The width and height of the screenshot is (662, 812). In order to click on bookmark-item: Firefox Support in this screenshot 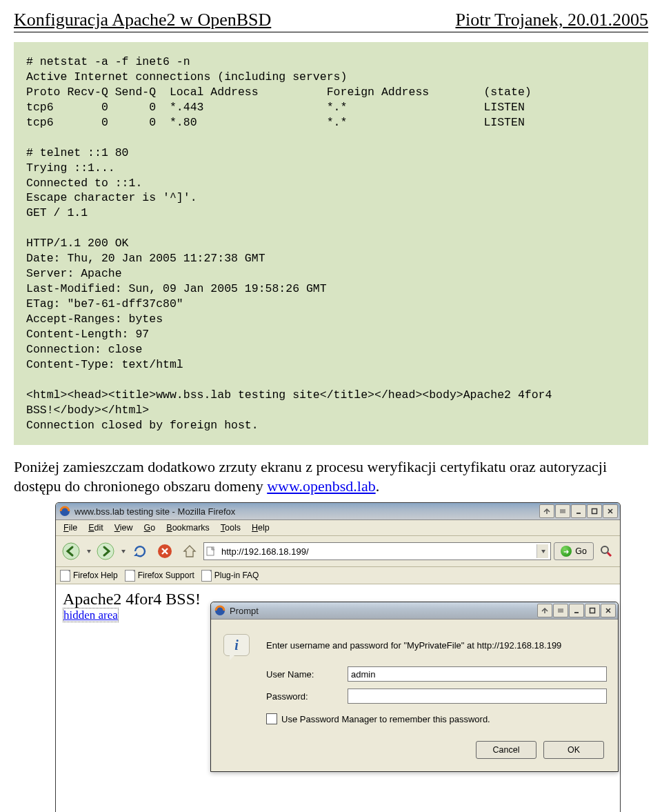, I will do `click(160, 575)`.